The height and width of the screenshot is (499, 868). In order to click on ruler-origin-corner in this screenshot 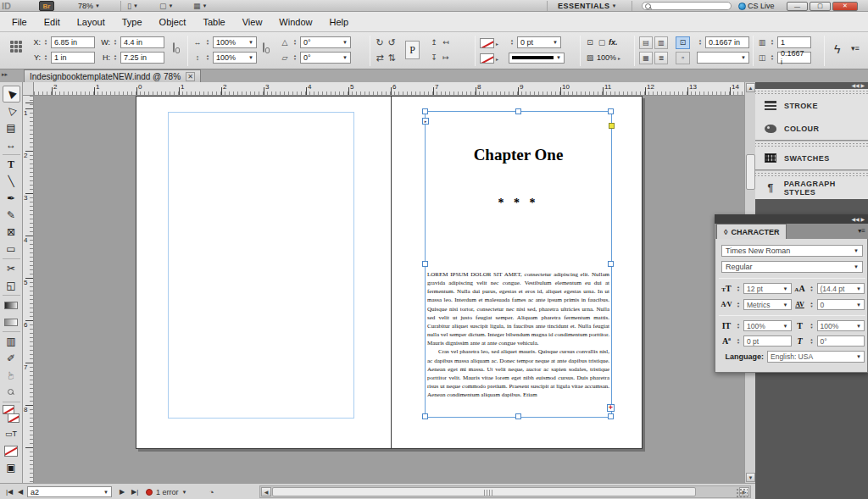, I will do `click(29, 89)`.